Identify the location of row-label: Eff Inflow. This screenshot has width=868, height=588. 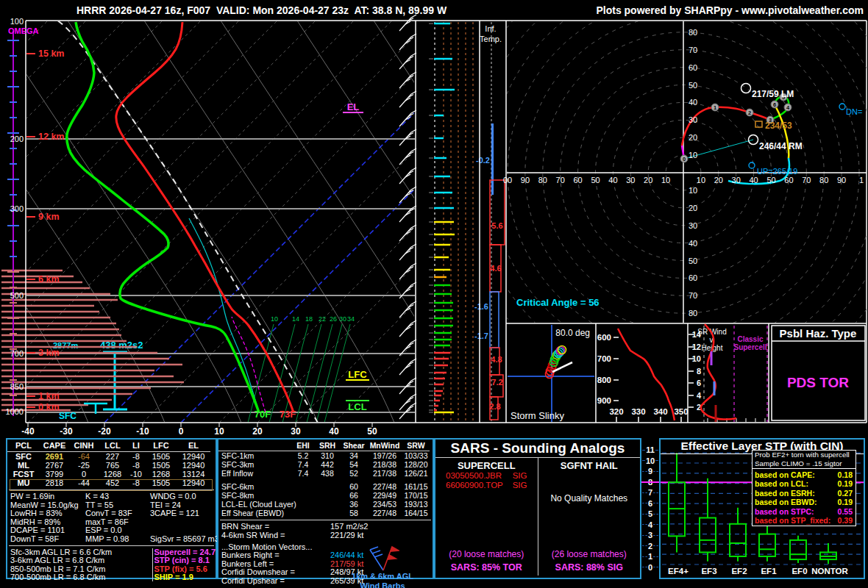
(255, 473).